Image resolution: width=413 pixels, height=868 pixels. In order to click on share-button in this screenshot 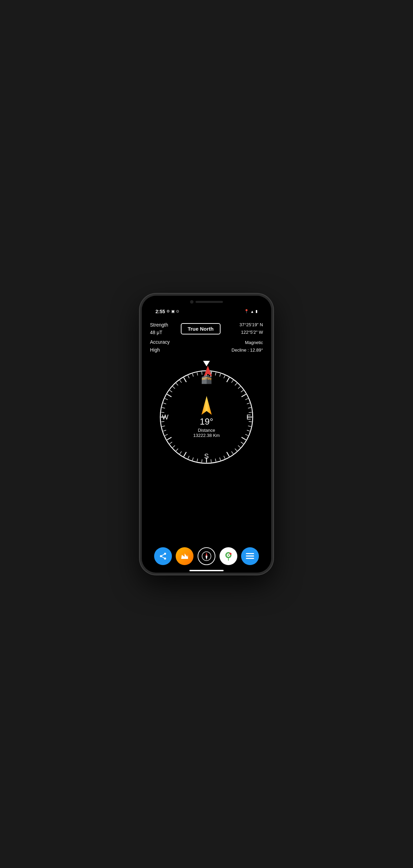, I will do `click(163, 556)`.